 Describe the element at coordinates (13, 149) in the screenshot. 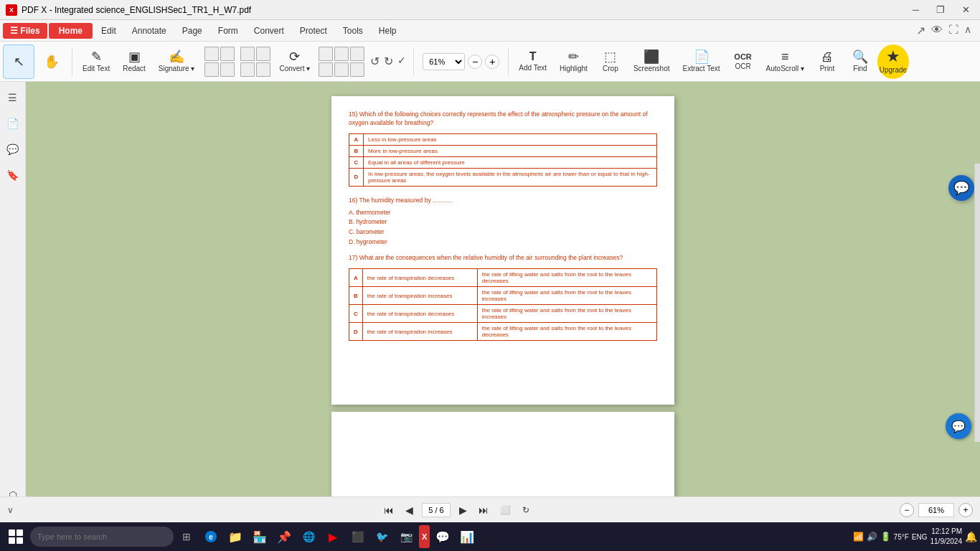

I see `sidebar-comment-icon: 💬` at that location.